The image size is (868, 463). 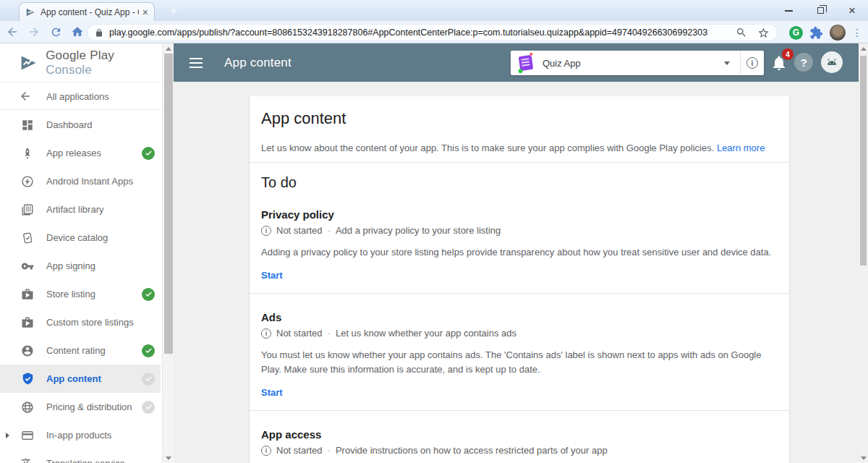 I want to click on sidebar-nav: Dashboard App releases Android Instant A…, so click(x=80, y=286).